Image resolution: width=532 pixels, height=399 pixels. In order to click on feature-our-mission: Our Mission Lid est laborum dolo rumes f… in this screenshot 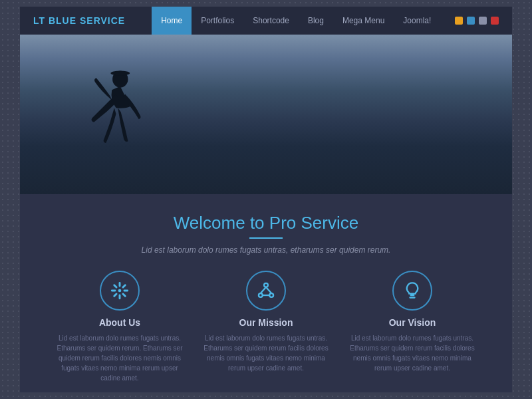, I will do `click(266, 327)`.